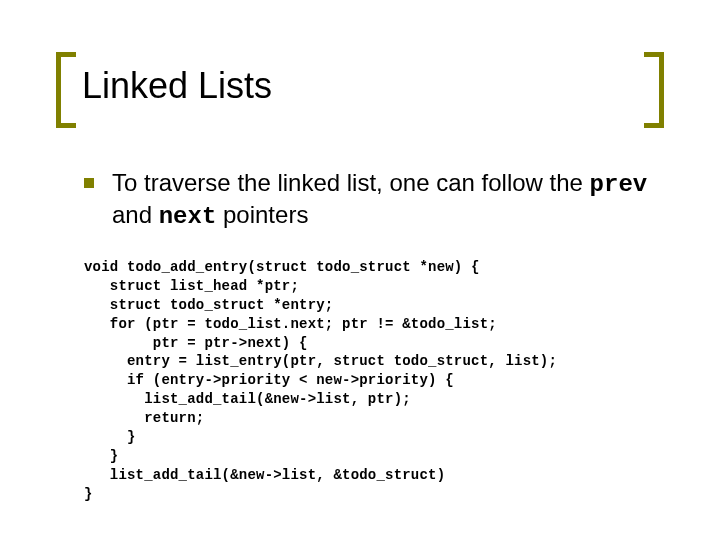  Describe the element at coordinates (89, 183) in the screenshot. I see `square-bullet-icon` at that location.